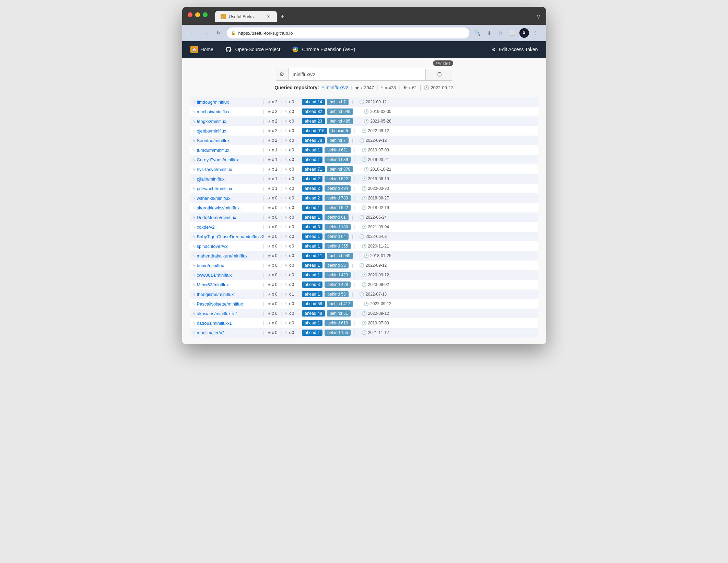  What do you see at coordinates (379, 160) in the screenshot?
I see `date-value: 2019-03-21` at bounding box center [379, 160].